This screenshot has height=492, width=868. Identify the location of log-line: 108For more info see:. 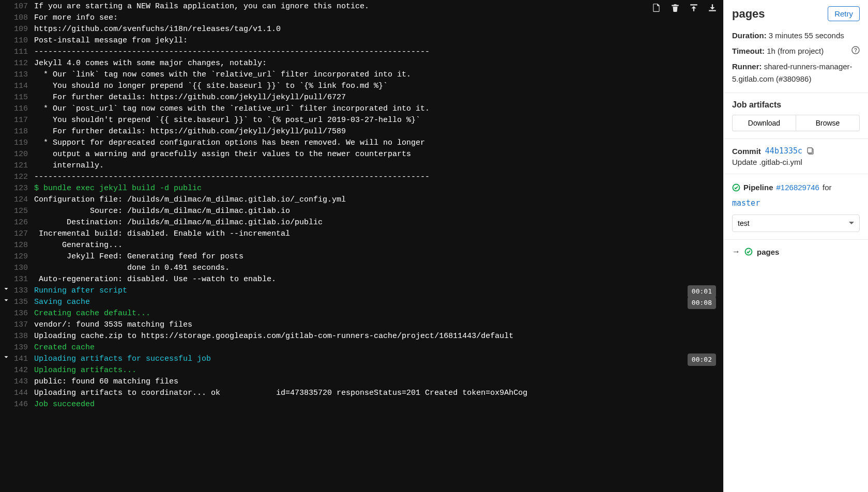
(362, 18).